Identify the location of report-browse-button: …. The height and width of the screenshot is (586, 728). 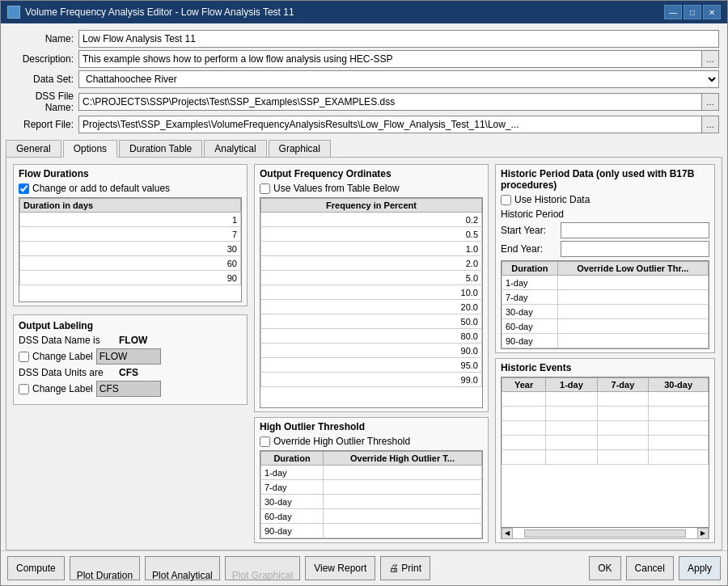
(710, 124).